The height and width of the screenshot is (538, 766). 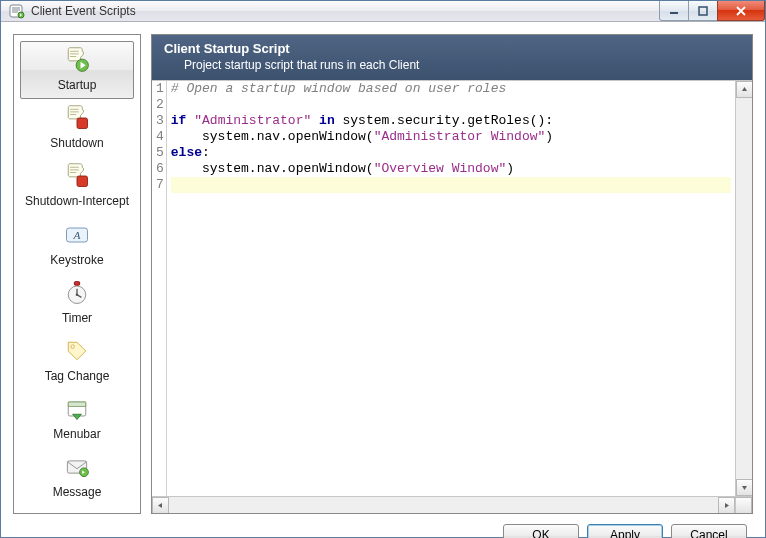 What do you see at coordinates (77, 294) in the screenshot?
I see `timer-icon` at bounding box center [77, 294].